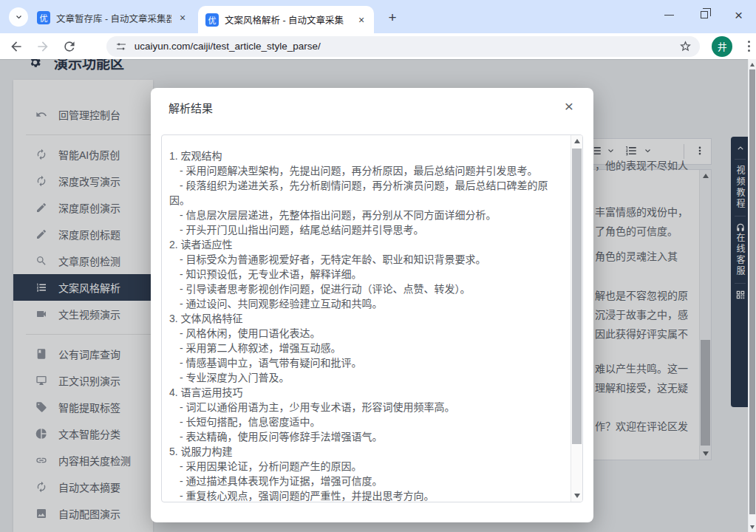 The height and width of the screenshot is (532, 756). Describe the element at coordinates (406, 46) in the screenshot. I see `url-input: ucaiyun.com/caiji/test_article_style_par…` at that location.